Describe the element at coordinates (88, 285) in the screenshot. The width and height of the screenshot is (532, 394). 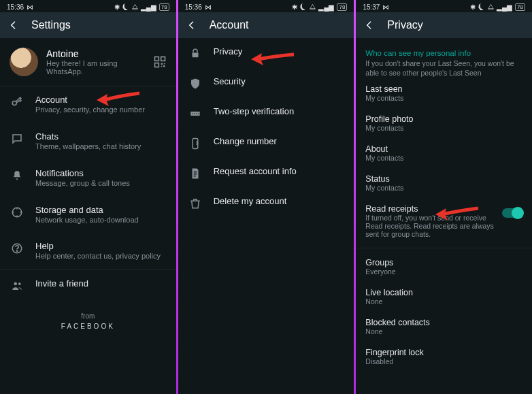
I see `row-invite: Invite a friend` at that location.